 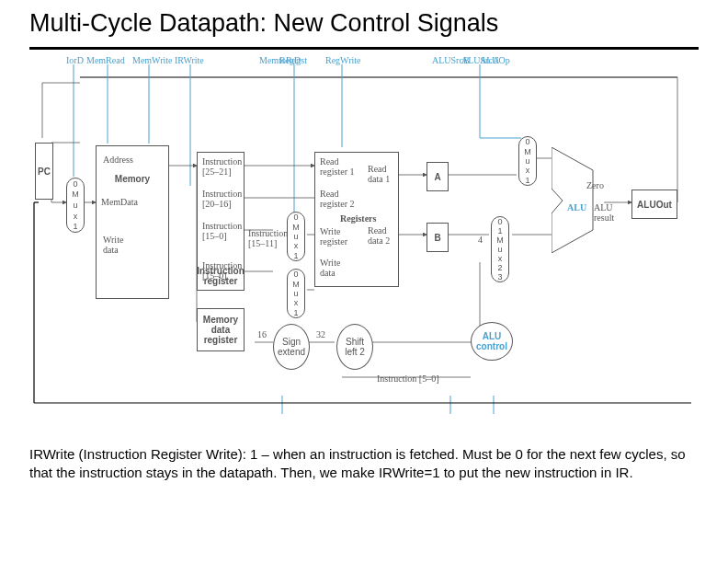 I want to click on label-i1511: Instruction [15–11], so click(x=268, y=238).